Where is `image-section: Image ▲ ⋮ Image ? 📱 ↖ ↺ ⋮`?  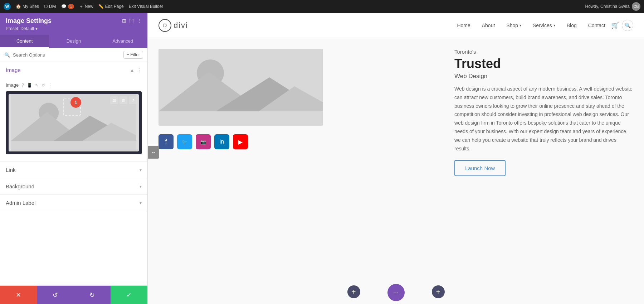
image-section: Image ▲ ⋮ Image ? 📱 ↖ ↺ ⋮ is located at coordinates (74, 112).